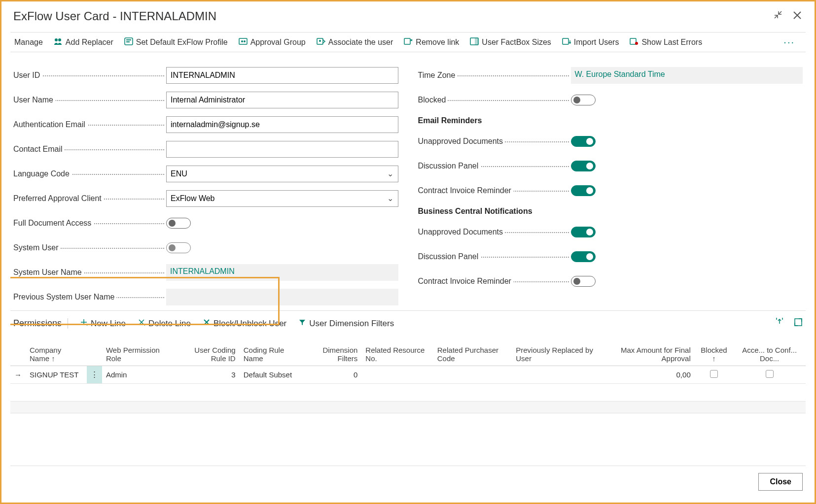 This screenshot has width=816, height=504. What do you see at coordinates (282, 100) in the screenshot?
I see `user-name-input` at bounding box center [282, 100].